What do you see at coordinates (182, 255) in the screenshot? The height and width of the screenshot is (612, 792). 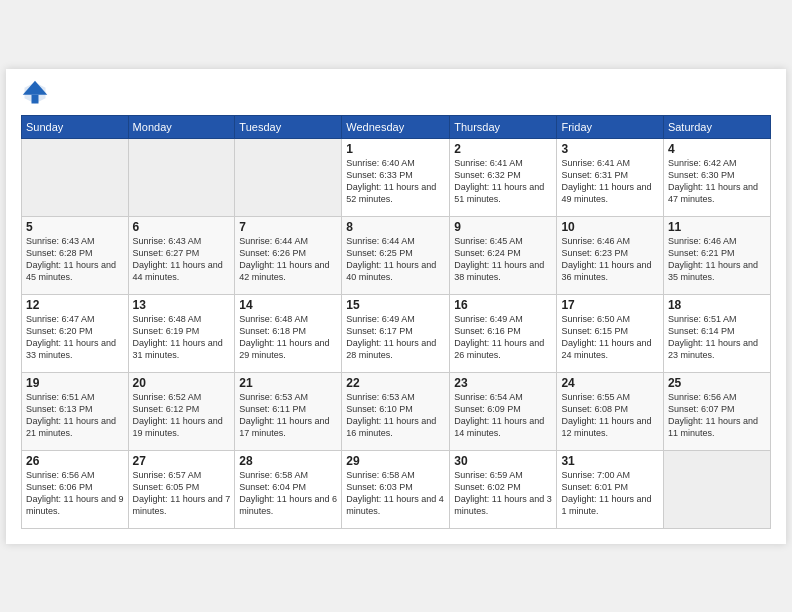 I see `calendar-cell: 6Sunrise: 6:43 AM Sunset: 6:27 PM Daylig…` at bounding box center [182, 255].